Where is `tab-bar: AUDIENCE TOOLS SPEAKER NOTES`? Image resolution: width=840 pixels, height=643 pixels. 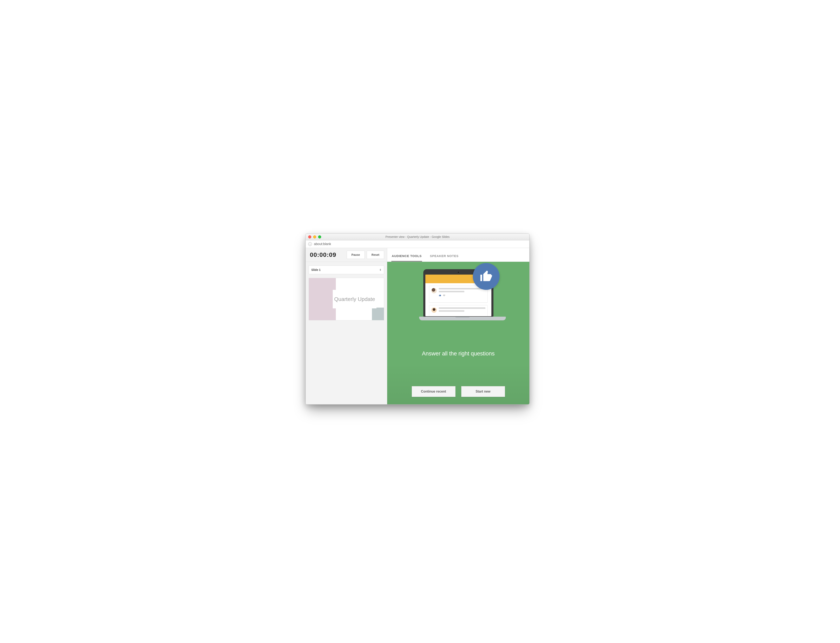 tab-bar: AUDIENCE TOOLS SPEAKER NOTES is located at coordinates (458, 255).